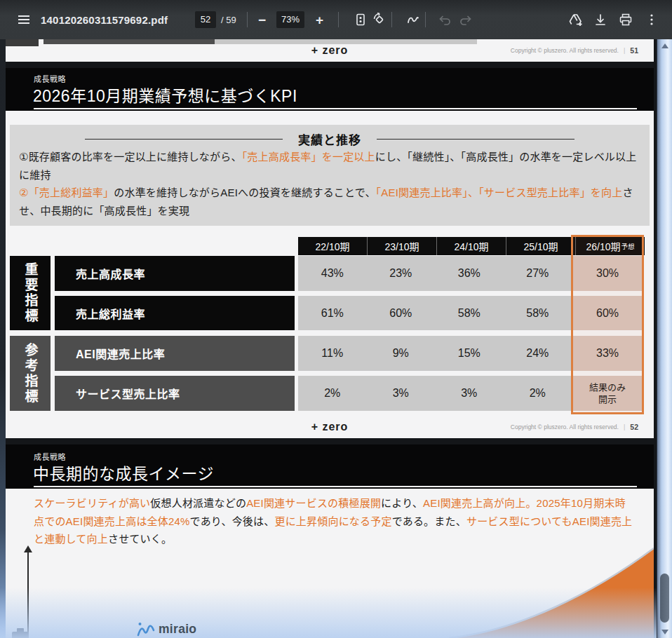 This screenshot has width=672, height=638. Describe the element at coordinates (435, 353) in the screenshot. I see `table-row-values: 11%9%15%24%` at that location.